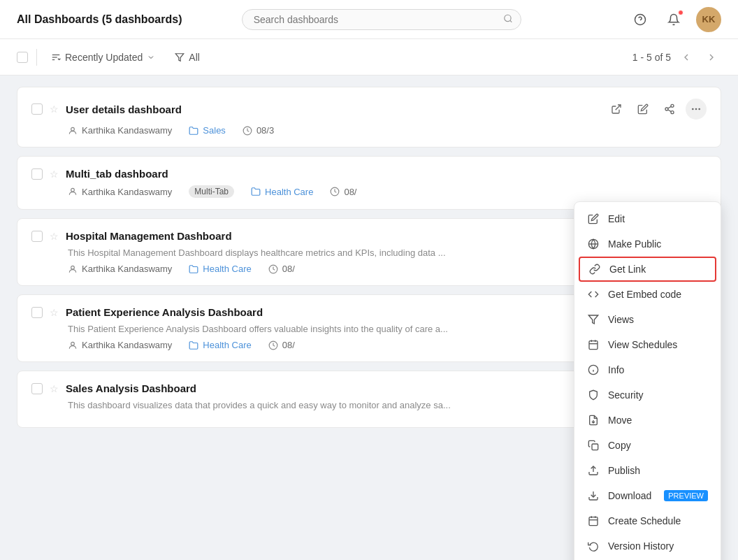 This screenshot has height=560, width=738. Describe the element at coordinates (647, 496) in the screenshot. I see `menu-item-download: Download PREVIEW` at that location.